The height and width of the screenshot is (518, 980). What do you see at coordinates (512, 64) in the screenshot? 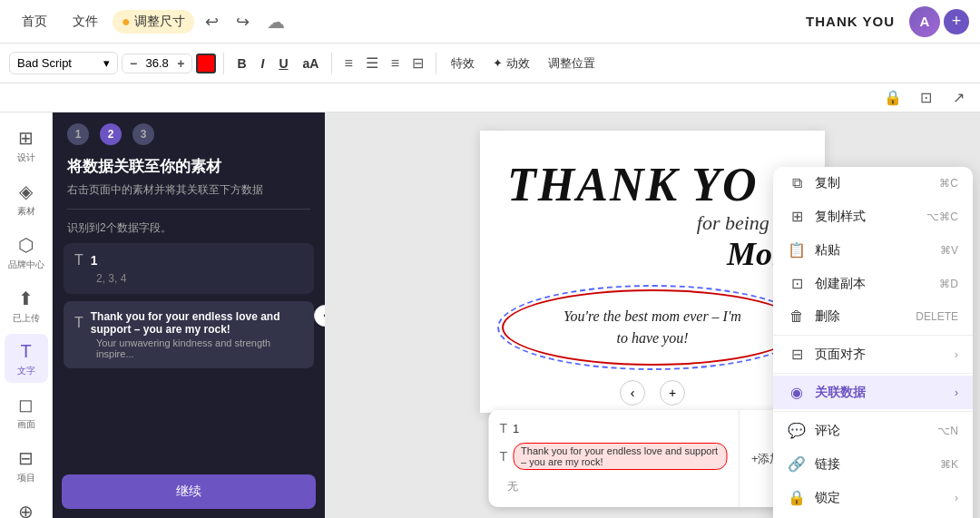
I see `animation-button: ✦ 动效` at bounding box center [512, 64].